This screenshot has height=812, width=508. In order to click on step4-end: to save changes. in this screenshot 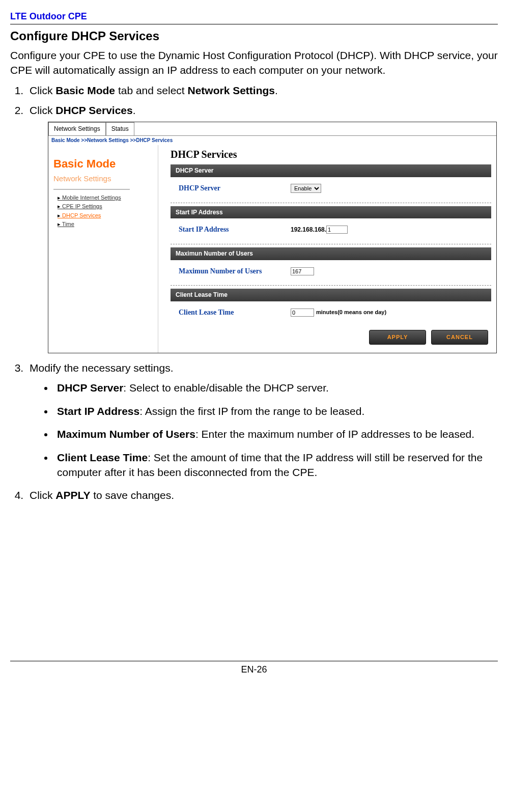, I will do `click(132, 495)`.